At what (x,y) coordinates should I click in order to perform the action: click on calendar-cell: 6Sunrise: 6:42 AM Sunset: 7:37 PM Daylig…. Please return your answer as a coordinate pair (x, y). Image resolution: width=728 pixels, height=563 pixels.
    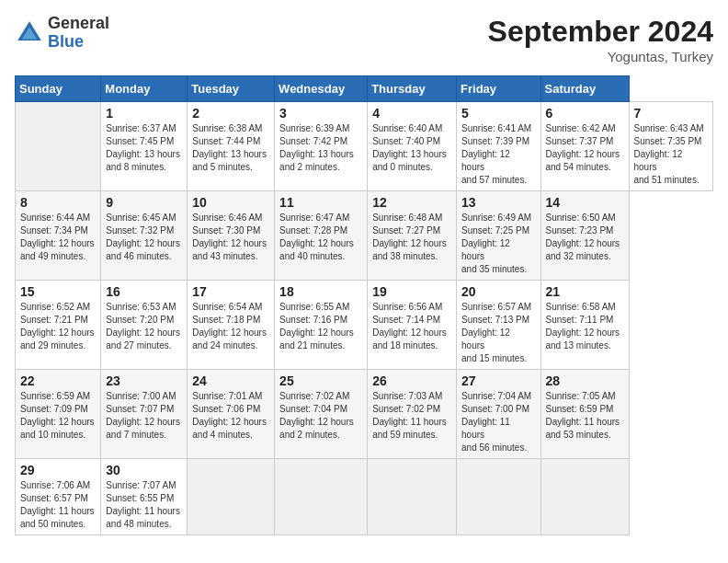
    Looking at the image, I should click on (585, 147).